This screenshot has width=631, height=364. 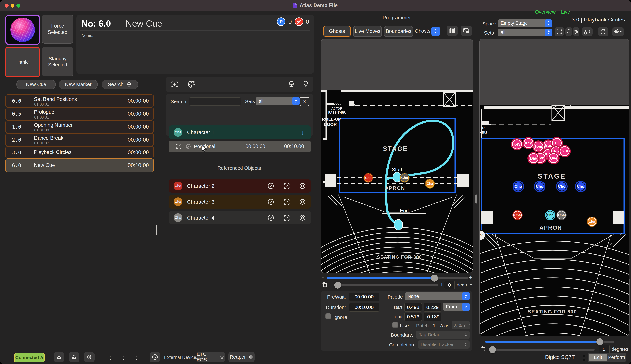 What do you see at coordinates (413, 317) in the screenshot?
I see `end-x-field: 0.513` at bounding box center [413, 317].